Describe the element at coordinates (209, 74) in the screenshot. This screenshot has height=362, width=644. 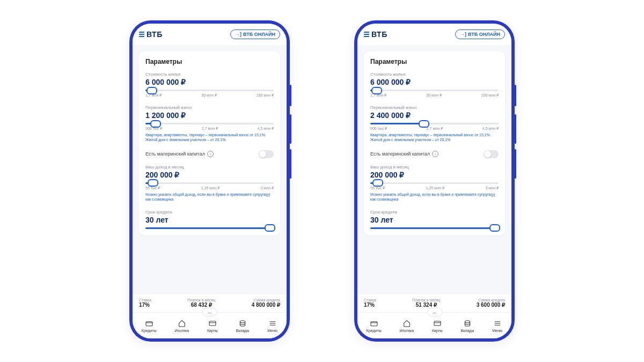
I see `price-label: Стоимость жилья` at that location.